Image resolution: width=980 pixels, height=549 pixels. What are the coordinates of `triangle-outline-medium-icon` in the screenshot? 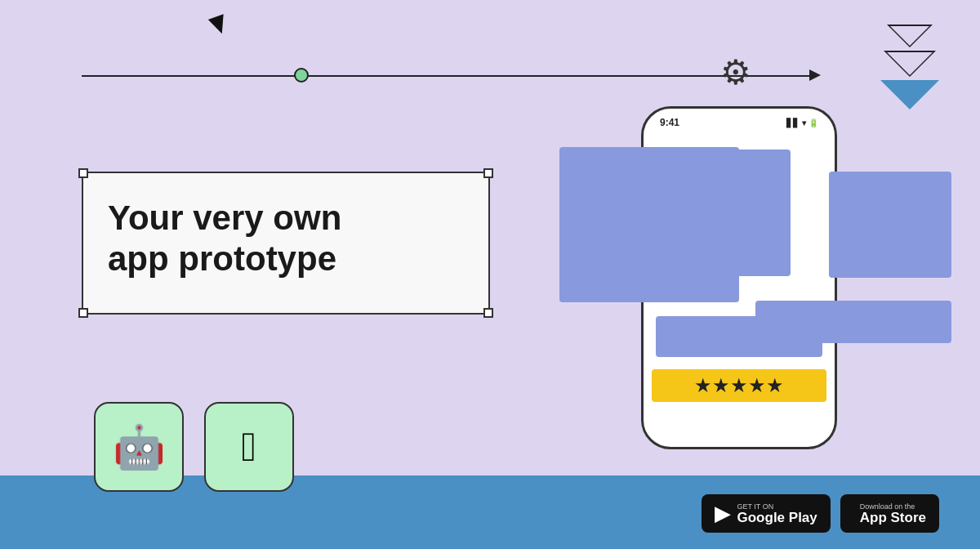 It's located at (910, 64).